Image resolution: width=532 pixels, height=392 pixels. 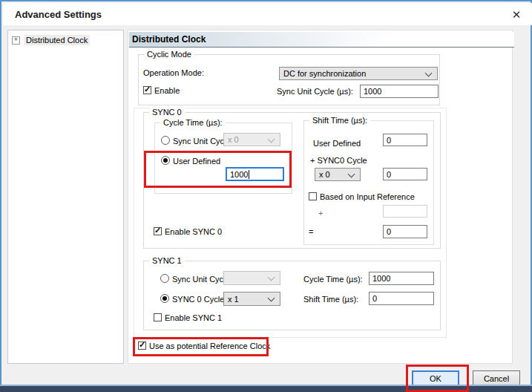 I want to click on tree-expander-icon: +, so click(x=16, y=40).